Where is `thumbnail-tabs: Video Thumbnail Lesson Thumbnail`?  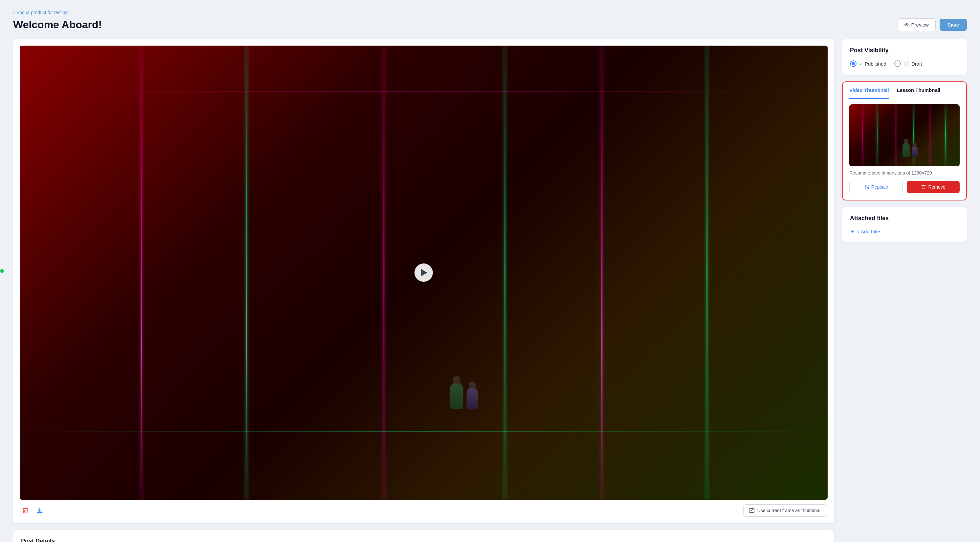 thumbnail-tabs: Video Thumbnail Lesson Thumbnail is located at coordinates (905, 90).